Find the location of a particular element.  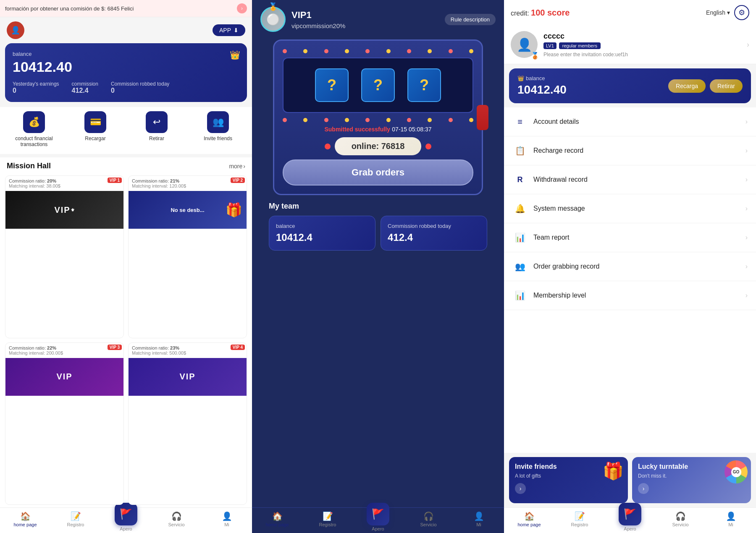

p2-nav-servicio: 🎧 Servicio is located at coordinates (428, 521).